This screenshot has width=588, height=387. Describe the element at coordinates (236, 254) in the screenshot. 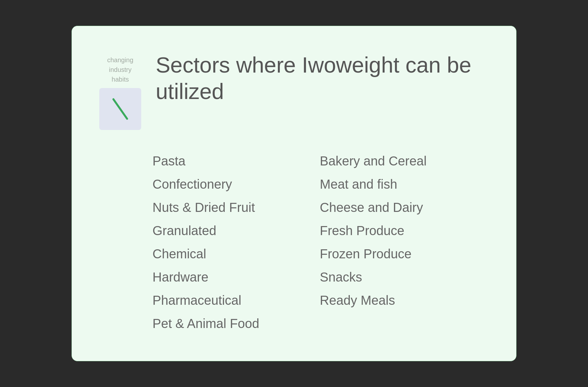

I see `sector-item: Chemical` at that location.